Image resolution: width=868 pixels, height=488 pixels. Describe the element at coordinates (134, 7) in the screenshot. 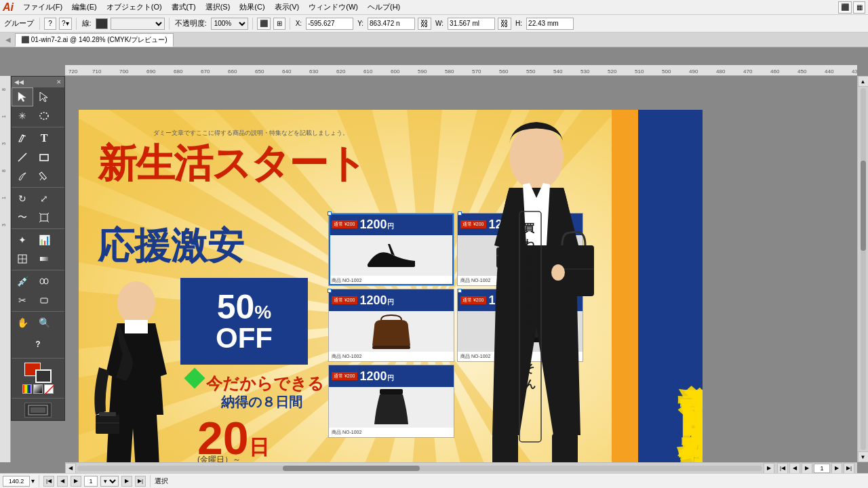

I see `menu-object: オブジェクト(O)` at that location.